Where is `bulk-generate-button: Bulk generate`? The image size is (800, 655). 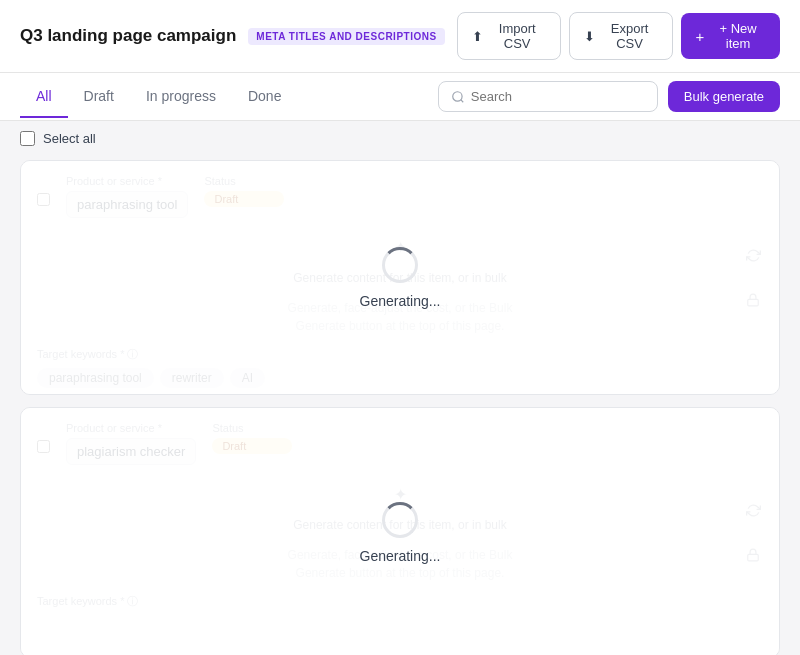 bulk-generate-button: Bulk generate is located at coordinates (724, 96).